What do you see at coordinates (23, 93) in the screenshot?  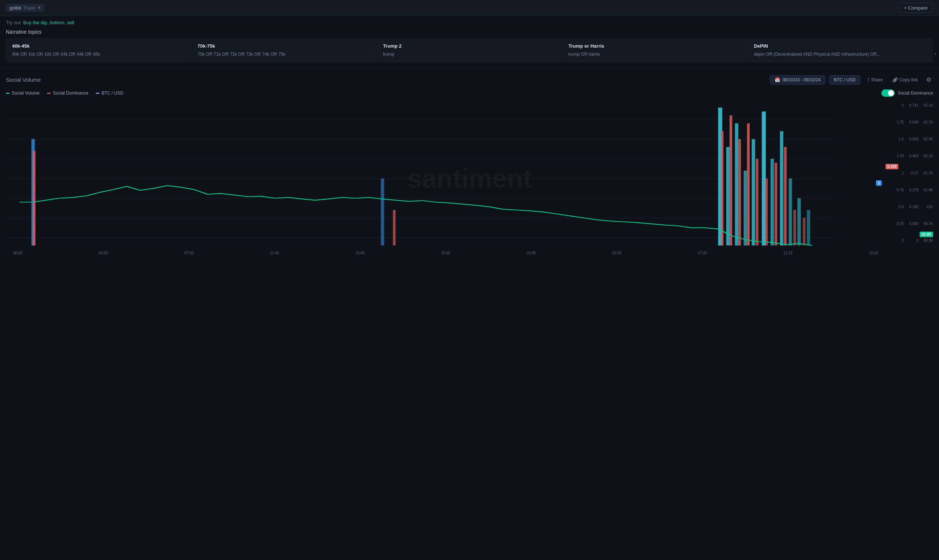 I see `legend-social-volume: Social Volume` at bounding box center [23, 93].